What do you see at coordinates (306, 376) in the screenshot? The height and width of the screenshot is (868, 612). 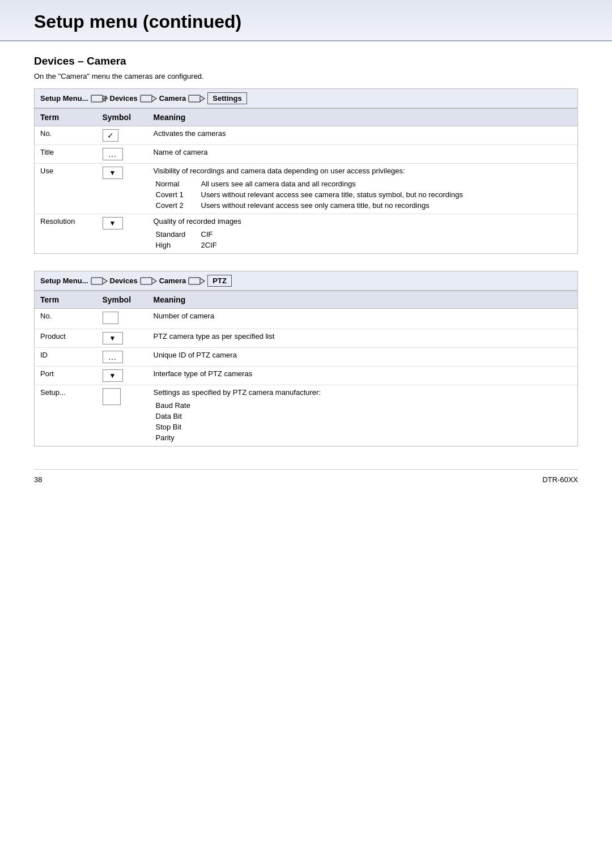 I see `table-row: Port ▼ Interface type of PTZ cameras` at bounding box center [306, 376].